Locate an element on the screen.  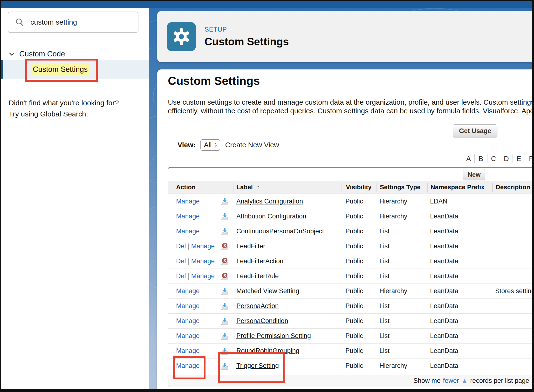
alpha-link-e: E is located at coordinates (519, 159).